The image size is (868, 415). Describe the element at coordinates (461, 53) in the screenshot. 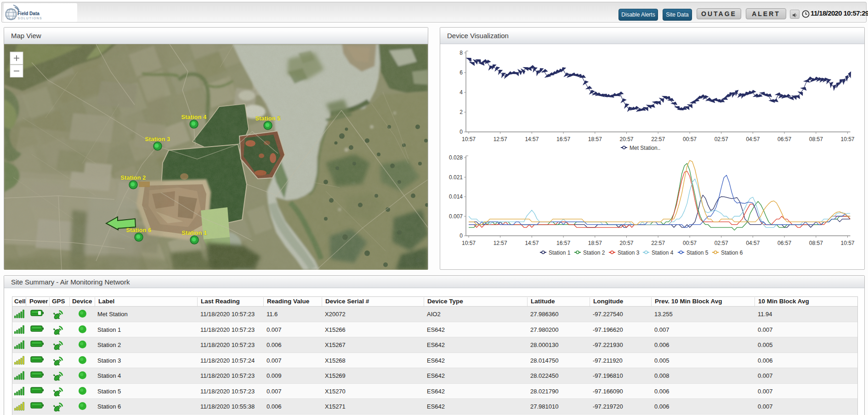

I see `svg-text: 8` at that location.